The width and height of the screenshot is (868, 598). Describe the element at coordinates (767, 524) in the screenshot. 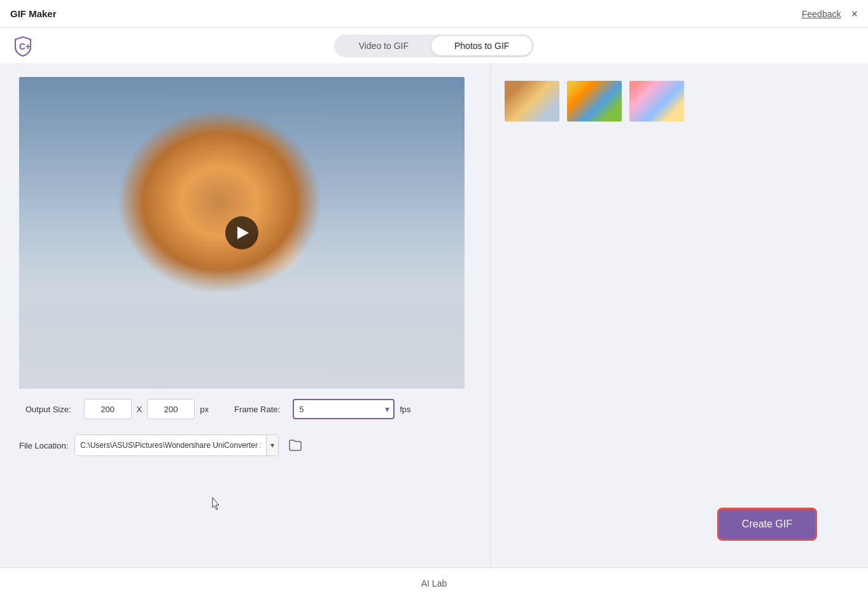

I see `create-gif-button-wrapper: Create GIF` at that location.